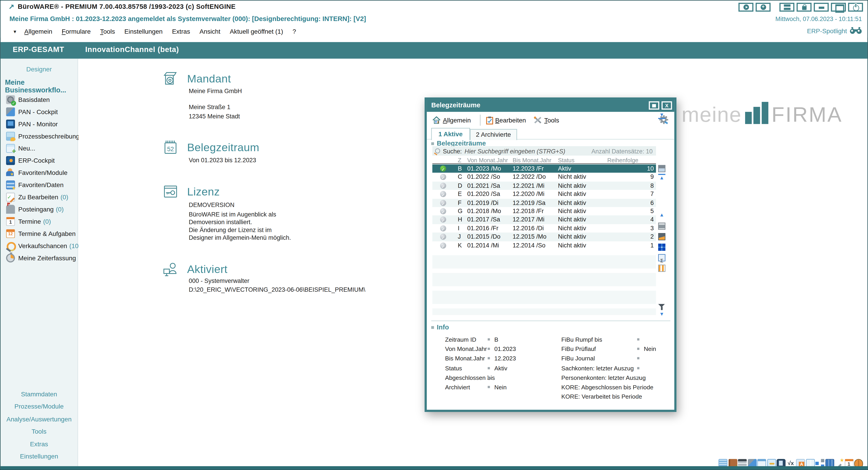 This screenshot has height=470, width=868. I want to click on edit-columns-icon, so click(662, 168).